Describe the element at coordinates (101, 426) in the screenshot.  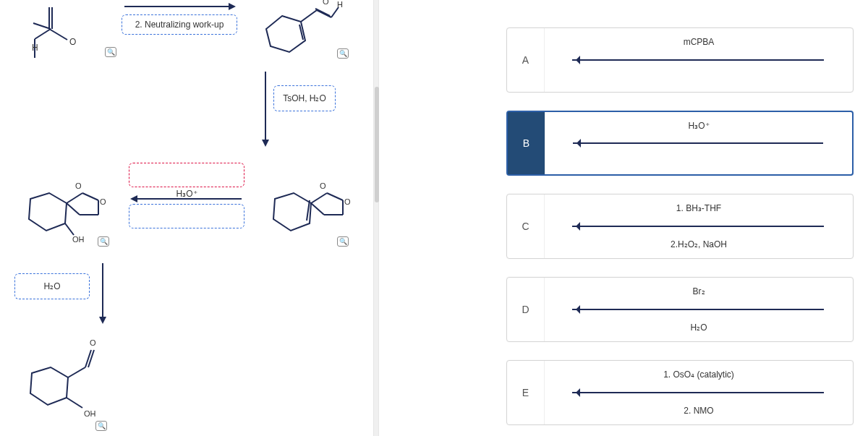
I see `zoom-structure-5: 🔍` at that location.